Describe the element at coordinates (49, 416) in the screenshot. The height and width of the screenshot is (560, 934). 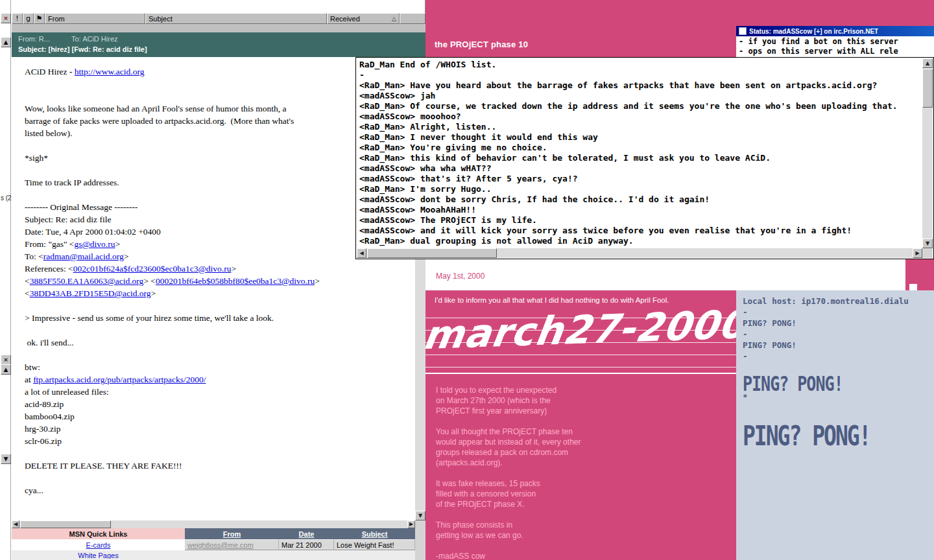
I see `mail-text-segment: bamboo04.zip` at that location.